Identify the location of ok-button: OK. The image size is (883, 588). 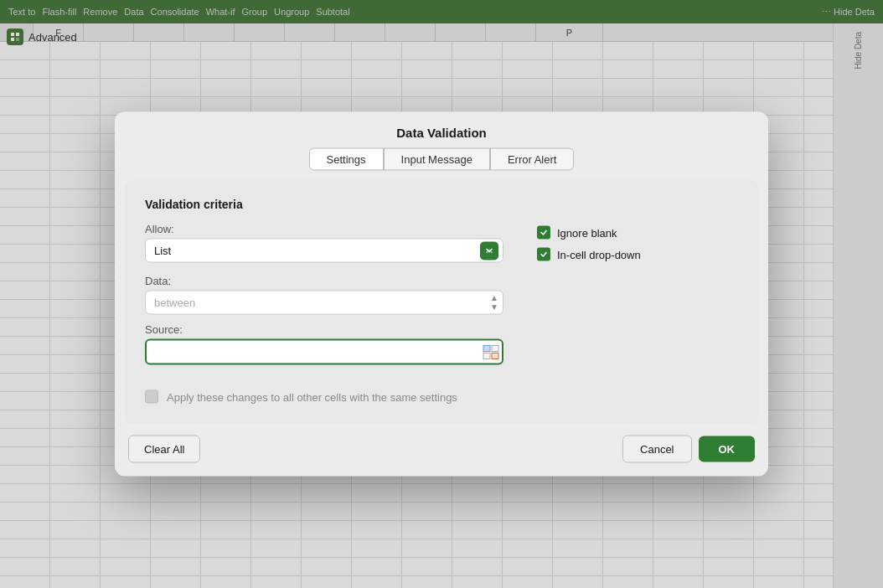
(727, 449).